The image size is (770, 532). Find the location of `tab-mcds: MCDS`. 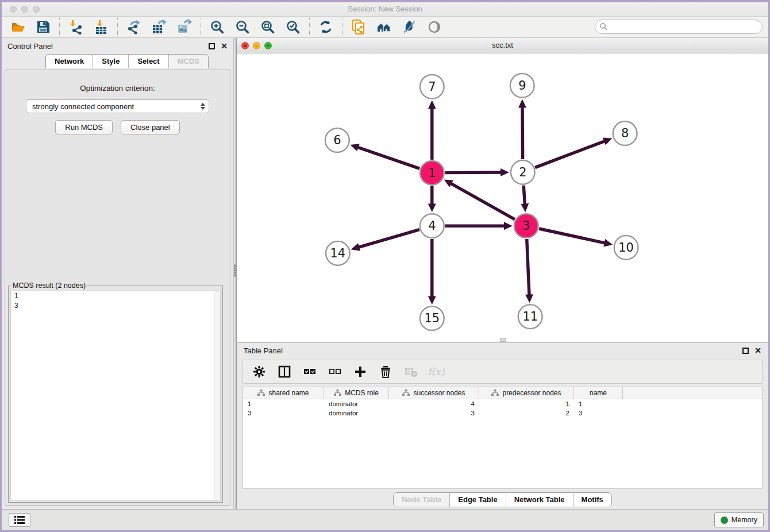

tab-mcds: MCDS is located at coordinates (188, 61).